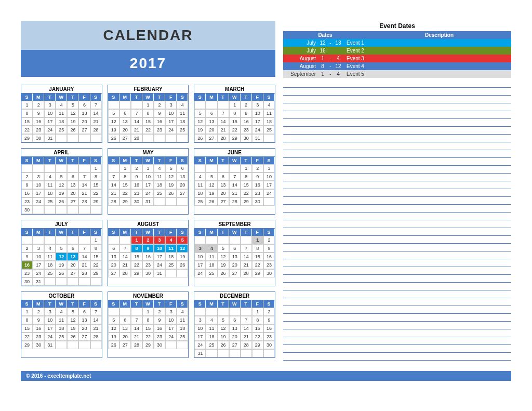  Describe the element at coordinates (338, 51) in the screenshot. I see `event-day-end` at that location.